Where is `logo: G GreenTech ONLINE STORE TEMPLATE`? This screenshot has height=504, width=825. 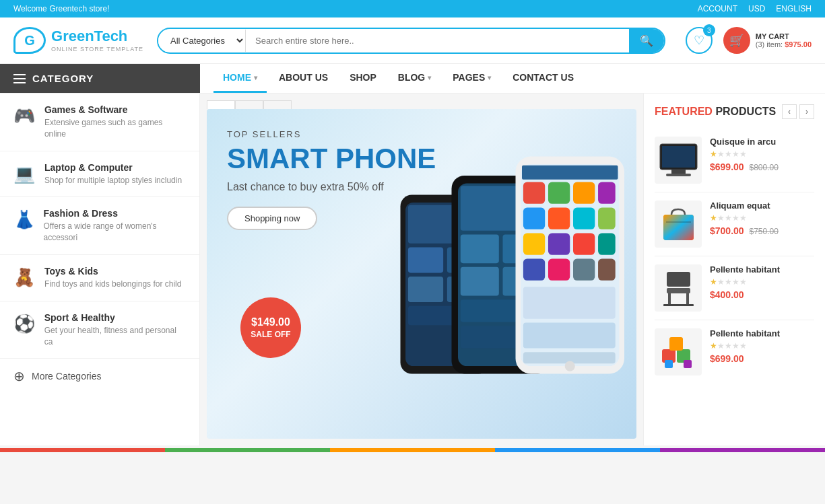 logo: G GreenTech ONLINE STORE TEMPLATE is located at coordinates (78, 40).